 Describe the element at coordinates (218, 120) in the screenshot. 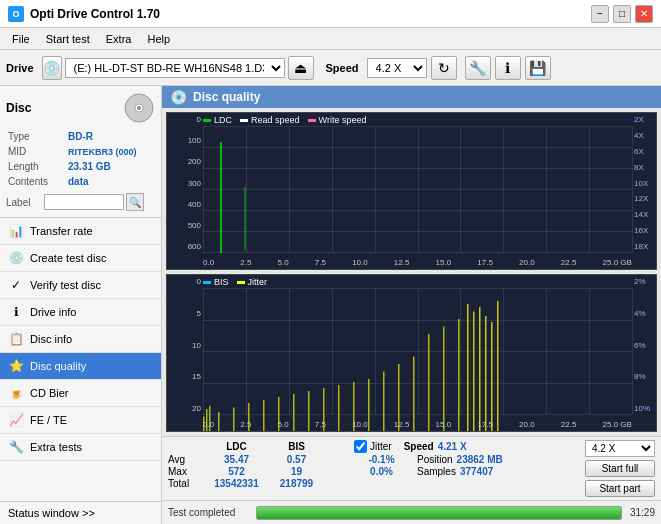

I see `legend-ldc: LDC` at that location.